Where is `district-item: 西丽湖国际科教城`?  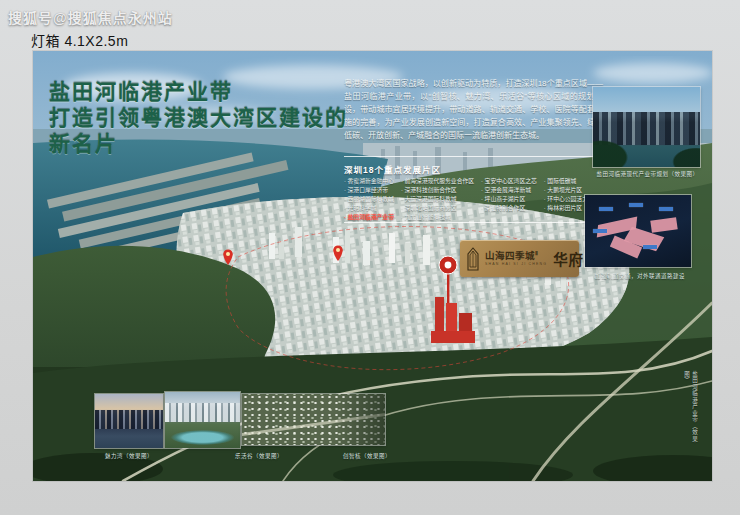
district-item: 西丽湖国际科教城 is located at coordinates (369, 200).